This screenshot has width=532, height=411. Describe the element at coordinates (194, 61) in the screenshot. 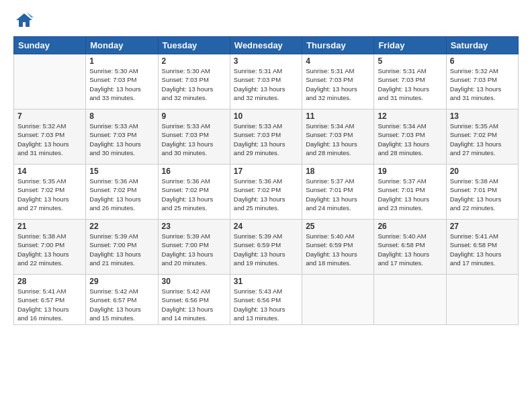

I see `day-number: 2` at that location.